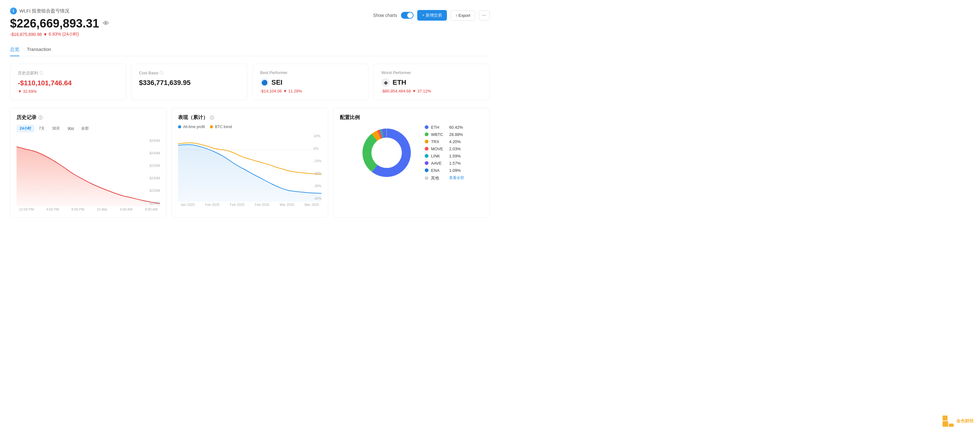 This screenshot has height=433, width=980. I want to click on more-options-button: ···, so click(484, 15).